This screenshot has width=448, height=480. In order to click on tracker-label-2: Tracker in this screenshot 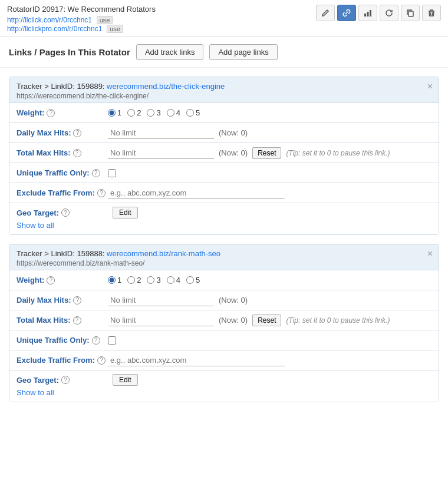, I will do `click(29, 253)`.